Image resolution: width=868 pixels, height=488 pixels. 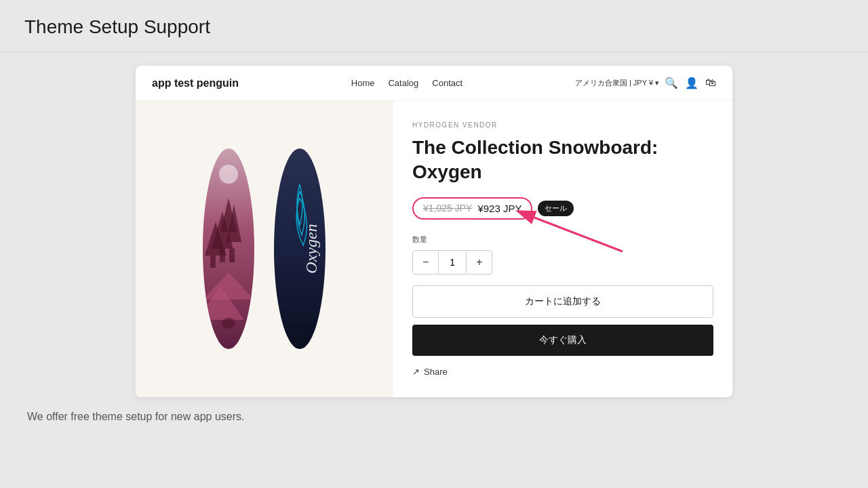 I want to click on share-link: ↗ Share, so click(x=563, y=371).